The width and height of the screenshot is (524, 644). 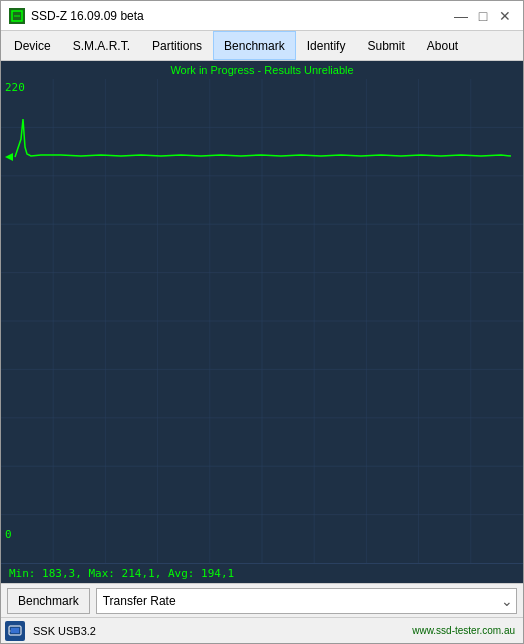 What do you see at coordinates (386, 46) in the screenshot?
I see `menu-submit: Submit` at bounding box center [386, 46].